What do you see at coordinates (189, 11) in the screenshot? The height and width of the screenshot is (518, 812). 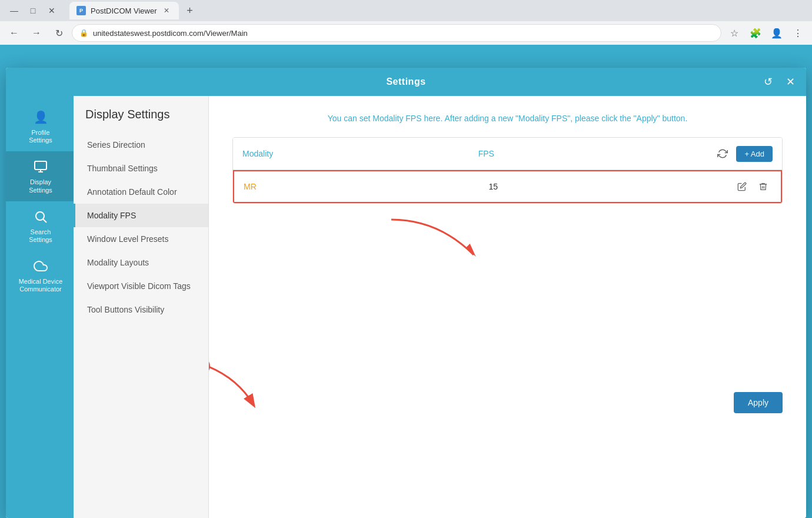 I see `new-tab-button: +` at bounding box center [189, 11].